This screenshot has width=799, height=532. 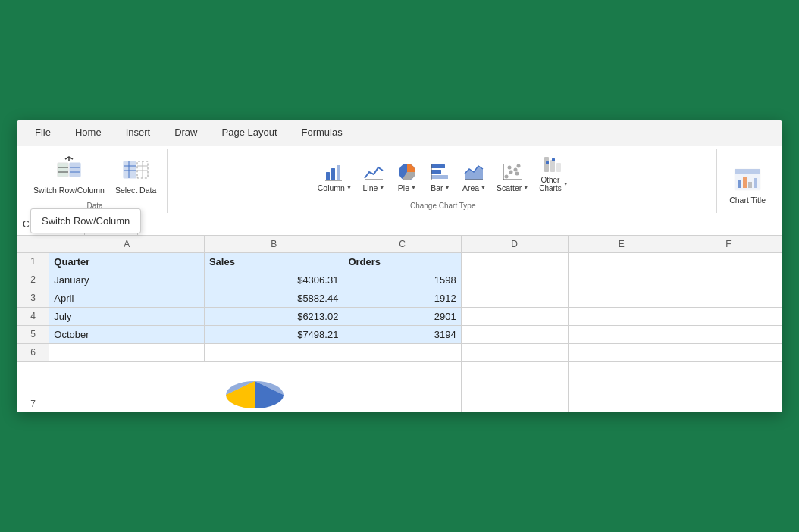 I want to click on cell-d3, so click(x=514, y=298).